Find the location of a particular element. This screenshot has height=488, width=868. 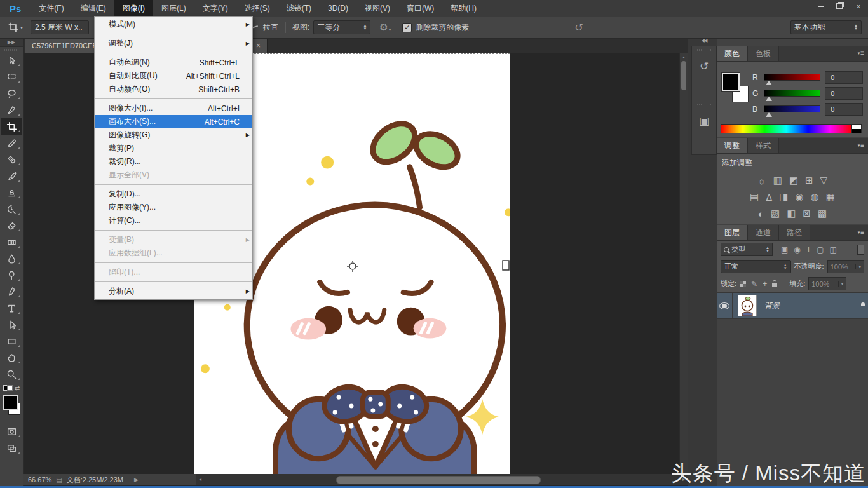

zoom-tool-icon is located at coordinates (11, 374).